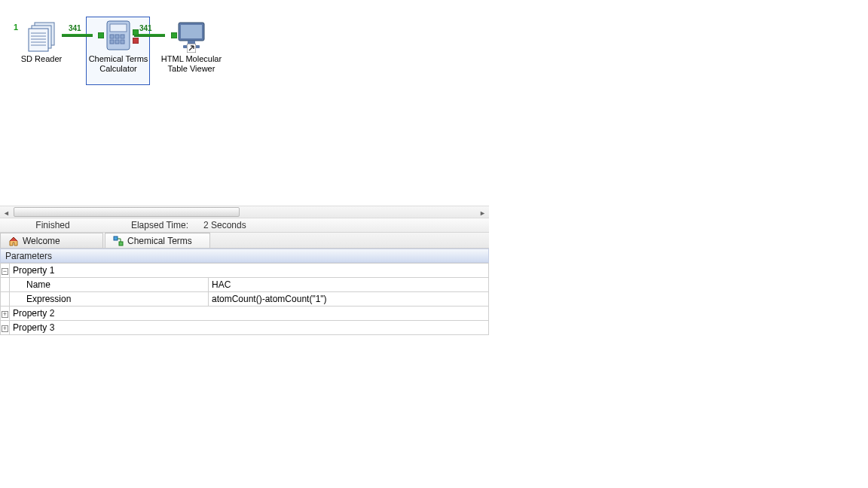  What do you see at coordinates (191, 48) in the screenshot?
I see `shortcut-overlay-icon` at bounding box center [191, 48].